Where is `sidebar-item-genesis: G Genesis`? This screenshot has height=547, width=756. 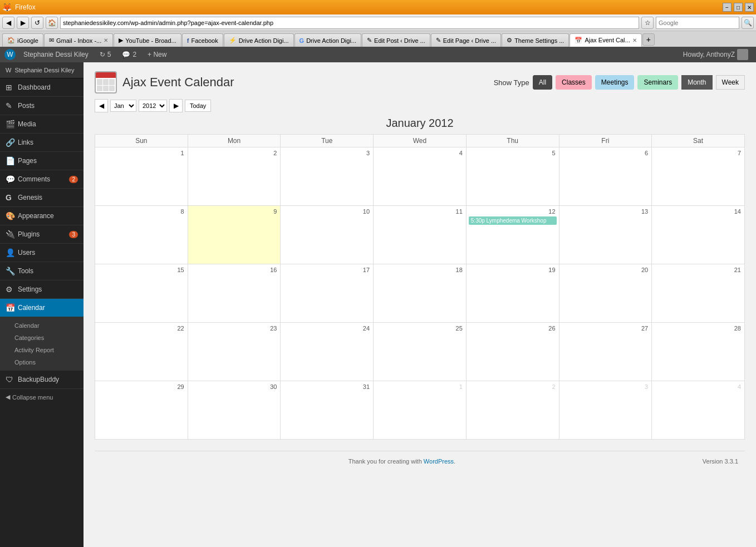 sidebar-item-genesis: G Genesis is located at coordinates (42, 198).